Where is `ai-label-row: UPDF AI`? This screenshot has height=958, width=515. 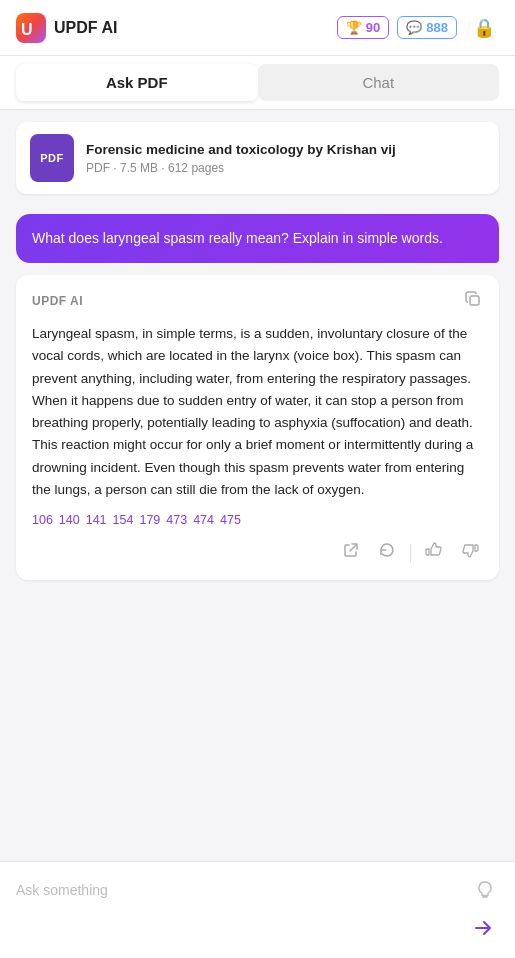 ai-label-row: UPDF AI is located at coordinates (258, 301).